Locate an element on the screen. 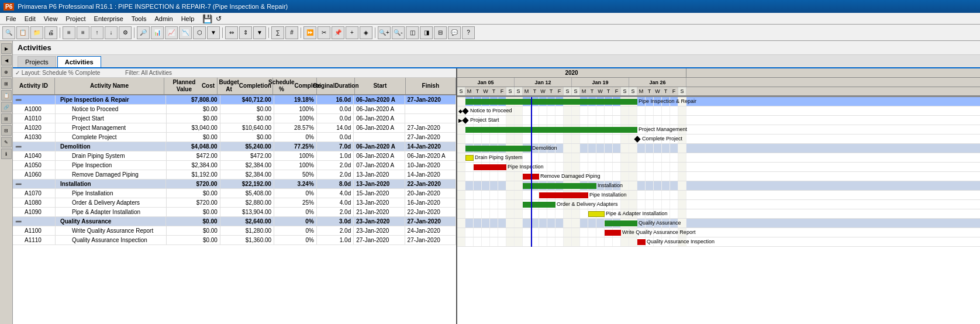 The image size is (980, 324). table-row: A1080 Order & Delivery Adapters $720.00 … is located at coordinates (234, 203).